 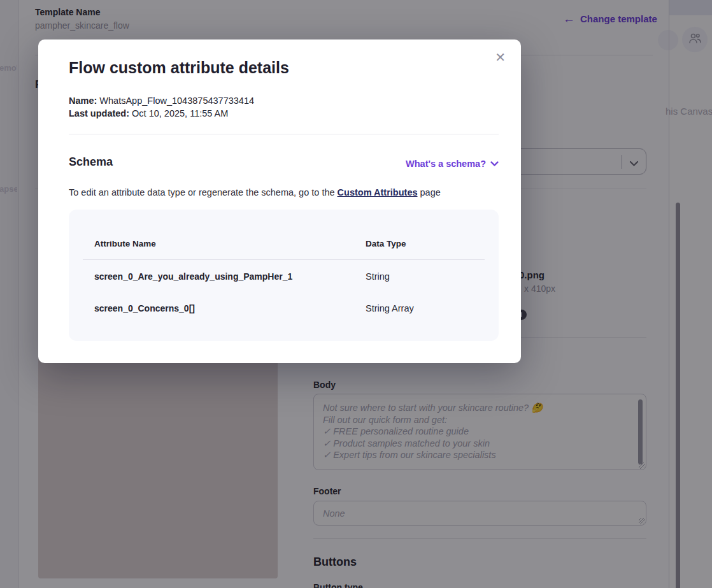 I want to click on flow-name-value: WhatsApp_Flow_1043875437733414, so click(x=177, y=101).